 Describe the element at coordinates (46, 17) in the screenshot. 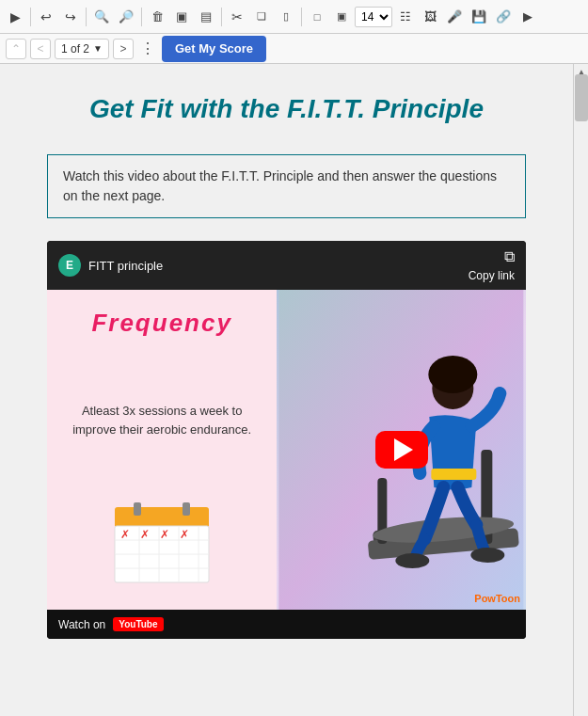

I see `undo-icon: ↩` at that location.